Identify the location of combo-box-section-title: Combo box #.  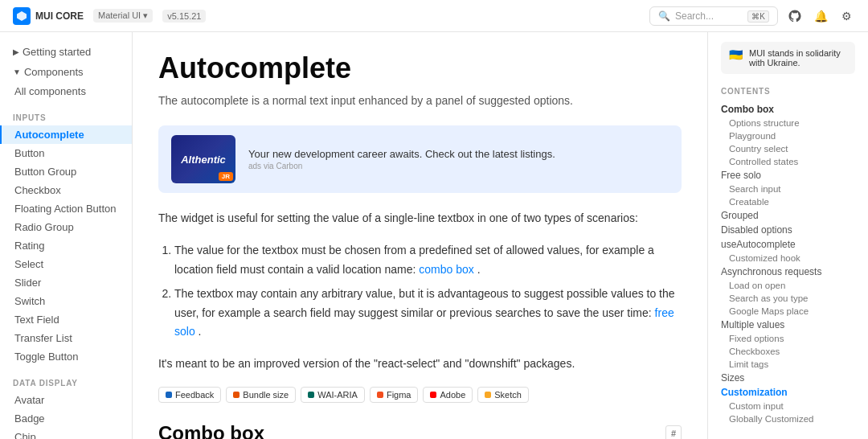
(420, 431).